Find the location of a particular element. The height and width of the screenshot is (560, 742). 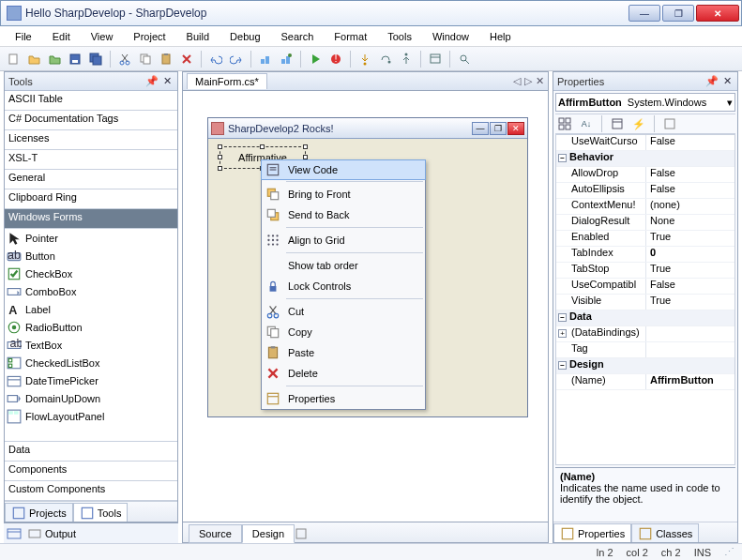

toolbox-item: RadioButton is located at coordinates (91, 326).